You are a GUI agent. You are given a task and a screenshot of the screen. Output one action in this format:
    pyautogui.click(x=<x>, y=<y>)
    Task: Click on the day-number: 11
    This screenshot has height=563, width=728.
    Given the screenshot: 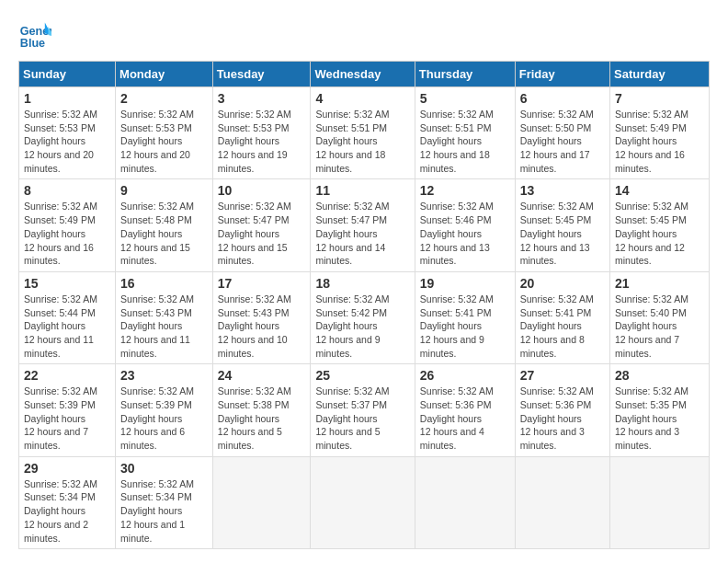 What is the action you would take?
    pyautogui.click(x=362, y=190)
    